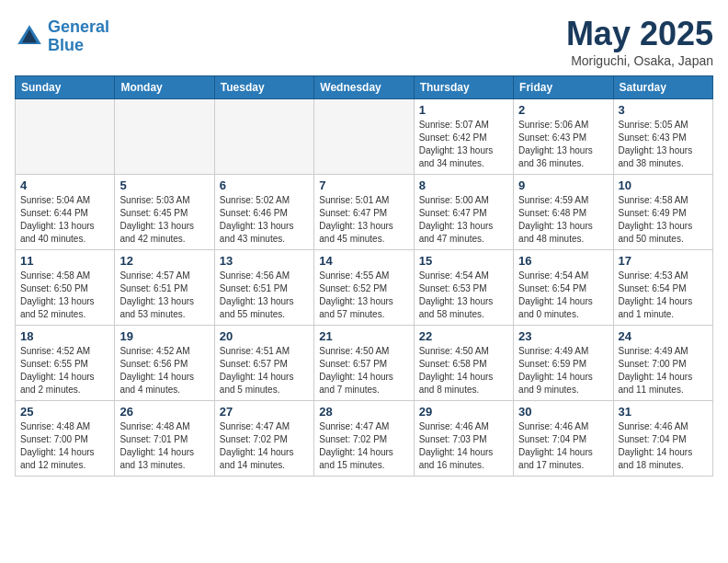 This screenshot has height=563, width=728. What do you see at coordinates (164, 186) in the screenshot?
I see `day-number: 5` at bounding box center [164, 186].